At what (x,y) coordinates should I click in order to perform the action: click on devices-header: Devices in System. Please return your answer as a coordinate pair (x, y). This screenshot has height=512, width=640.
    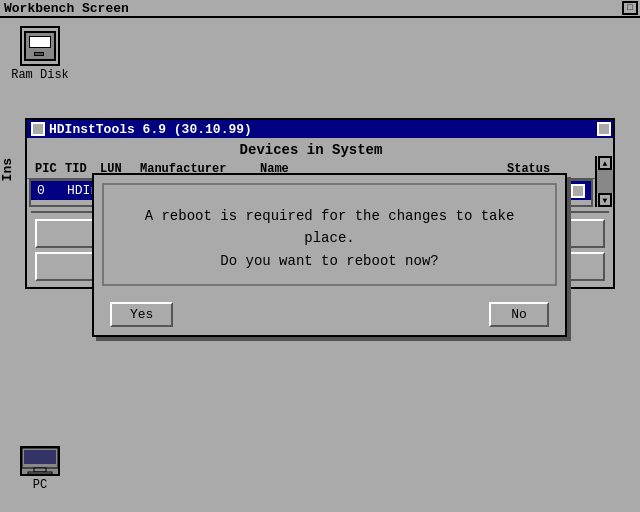
    Looking at the image, I should click on (311, 149).